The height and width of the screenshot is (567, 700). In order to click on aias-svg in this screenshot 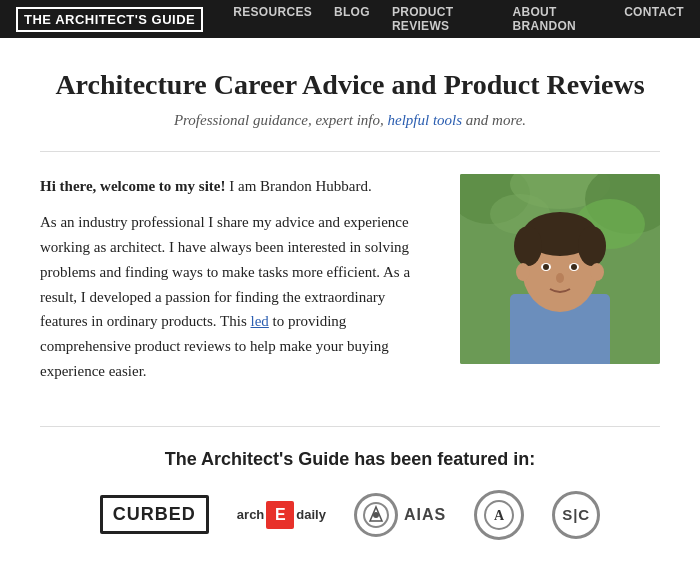, I will do `click(376, 515)`.